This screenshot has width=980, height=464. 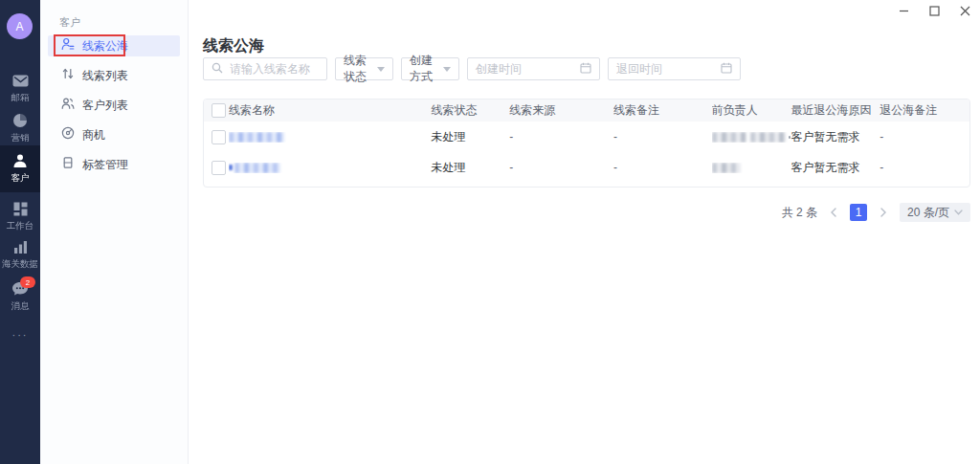 I want to click on select-all-checkbox, so click(x=218, y=111).